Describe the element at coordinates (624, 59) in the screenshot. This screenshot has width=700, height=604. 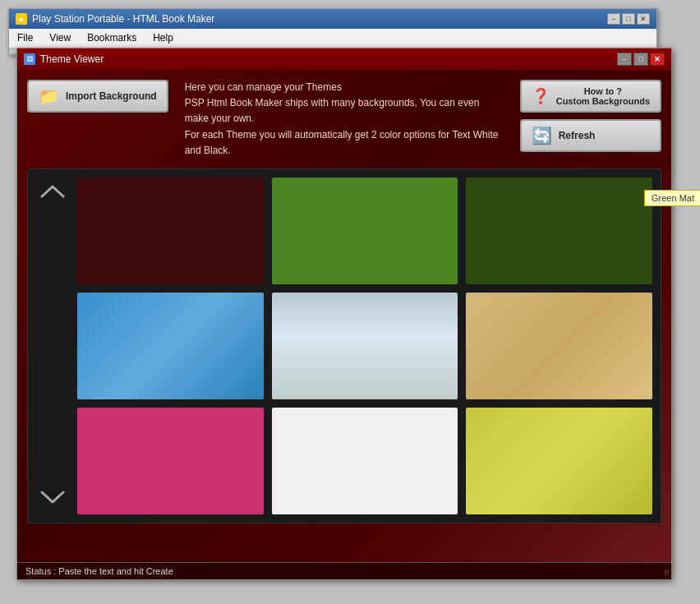
I see `inner-minimize-button: −` at that location.